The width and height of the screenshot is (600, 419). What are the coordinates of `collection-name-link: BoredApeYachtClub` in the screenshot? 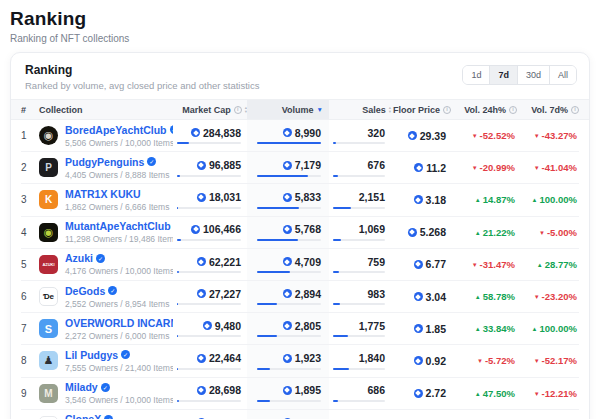 It's located at (116, 130).